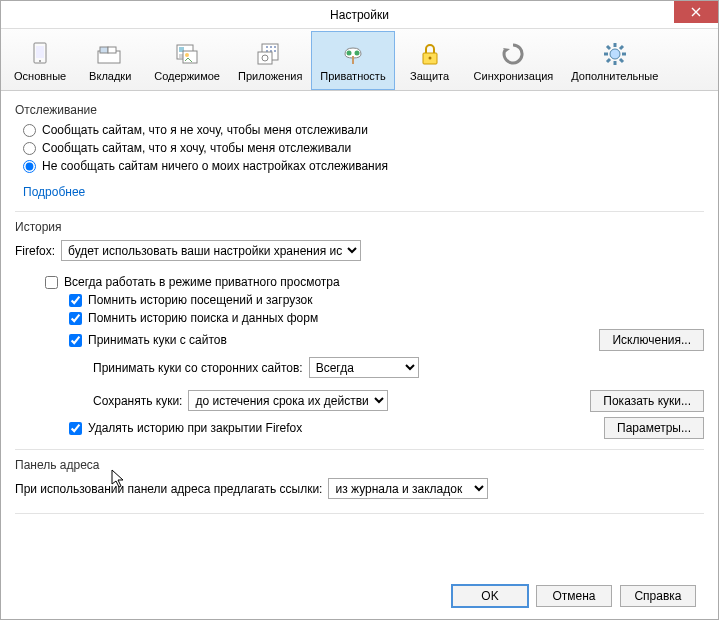  Describe the element at coordinates (364, 368) in the screenshot. I see `third-party-select: Всегда` at that location.